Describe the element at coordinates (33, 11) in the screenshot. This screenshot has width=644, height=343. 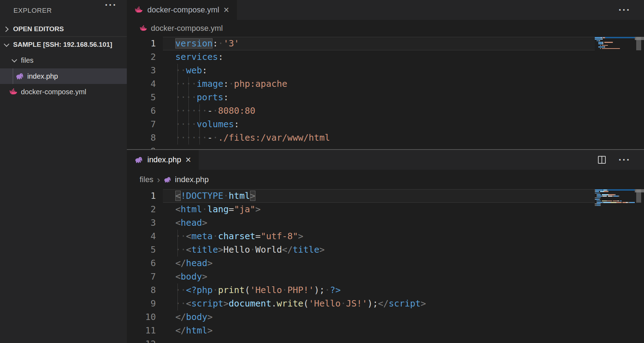
I see `explorer-title: EXPLORER` at that location.